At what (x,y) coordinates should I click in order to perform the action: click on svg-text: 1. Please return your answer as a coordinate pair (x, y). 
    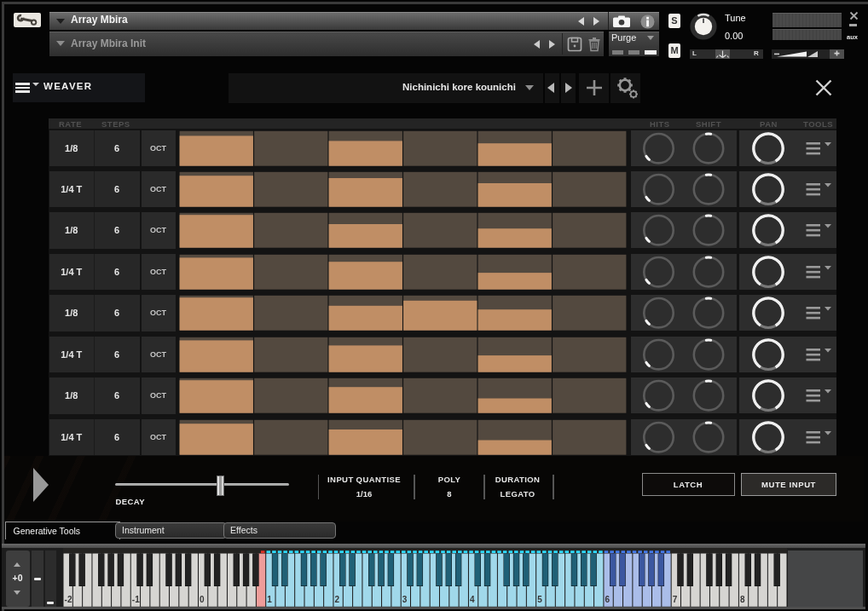
    Looking at the image, I should click on (269, 600).